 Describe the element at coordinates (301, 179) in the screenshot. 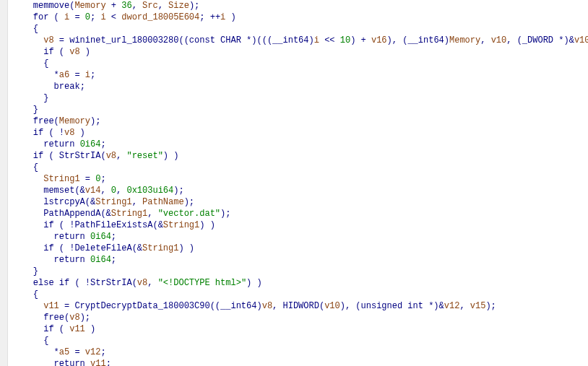

I see `code-line: String1 = 0;` at that location.